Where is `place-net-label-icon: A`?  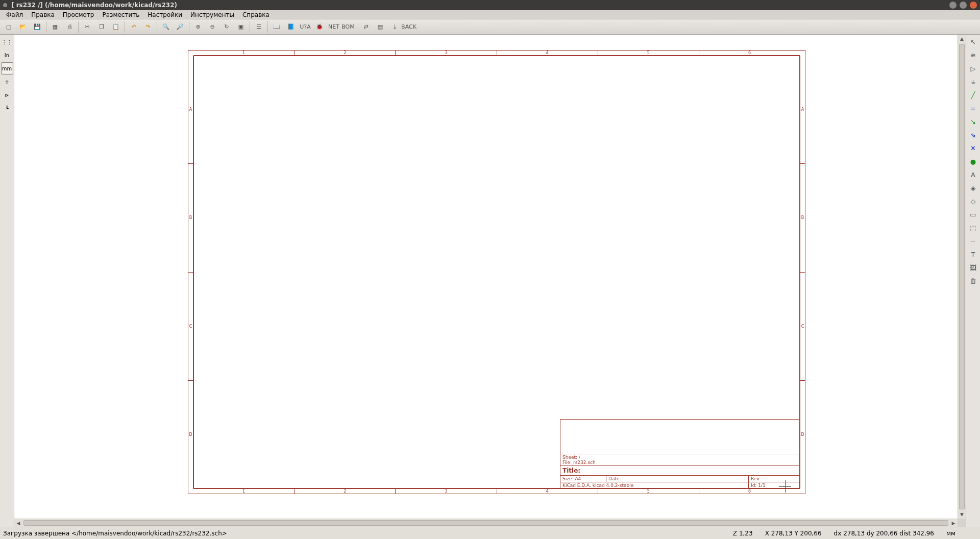 place-net-label-icon: A is located at coordinates (973, 175).